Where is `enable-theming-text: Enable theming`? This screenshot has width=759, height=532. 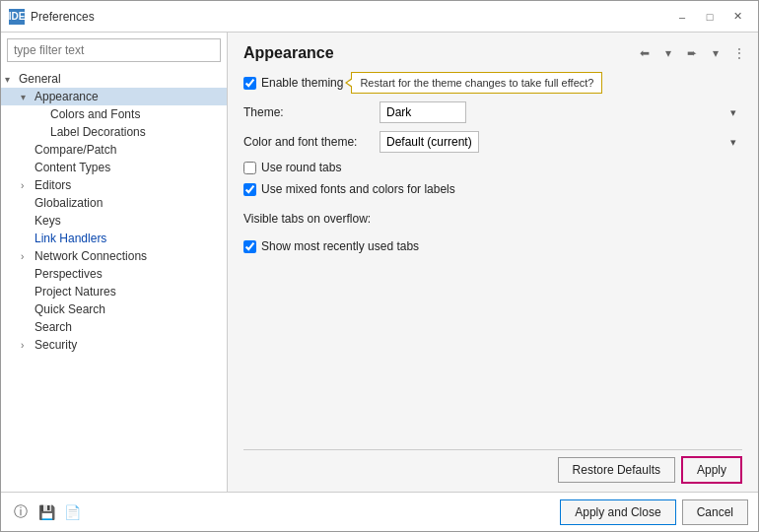
enable-theming-text: Enable theming is located at coordinates (302, 83).